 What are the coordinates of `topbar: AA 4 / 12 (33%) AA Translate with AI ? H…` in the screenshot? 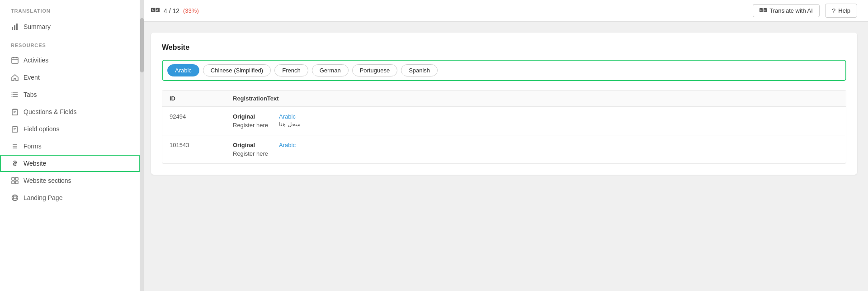 It's located at (504, 11).